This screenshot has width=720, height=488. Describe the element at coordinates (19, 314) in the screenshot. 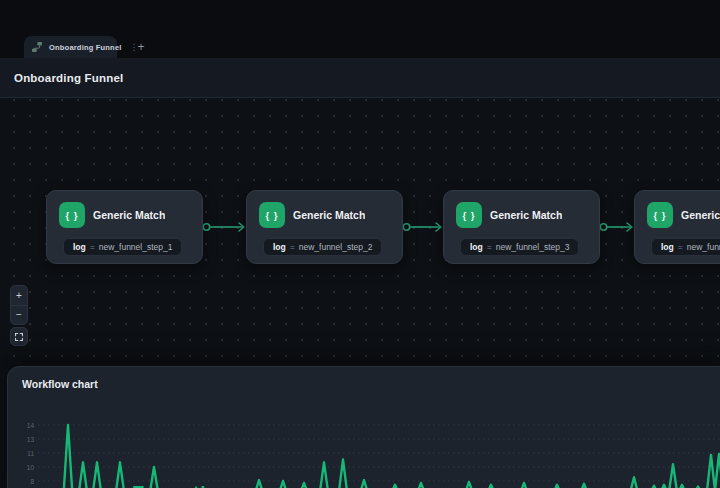

I see `zoom-out-button: −` at that location.